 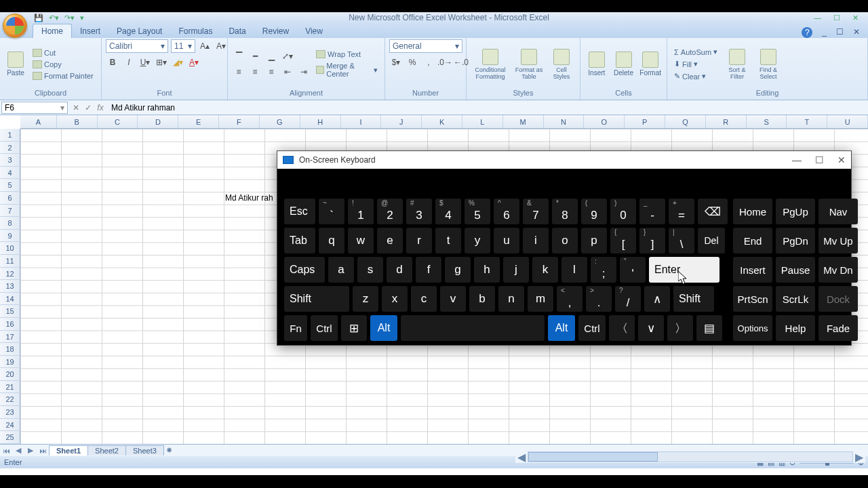 What do you see at coordinates (848, 122) in the screenshot?
I see `col-header-U: U` at bounding box center [848, 122].